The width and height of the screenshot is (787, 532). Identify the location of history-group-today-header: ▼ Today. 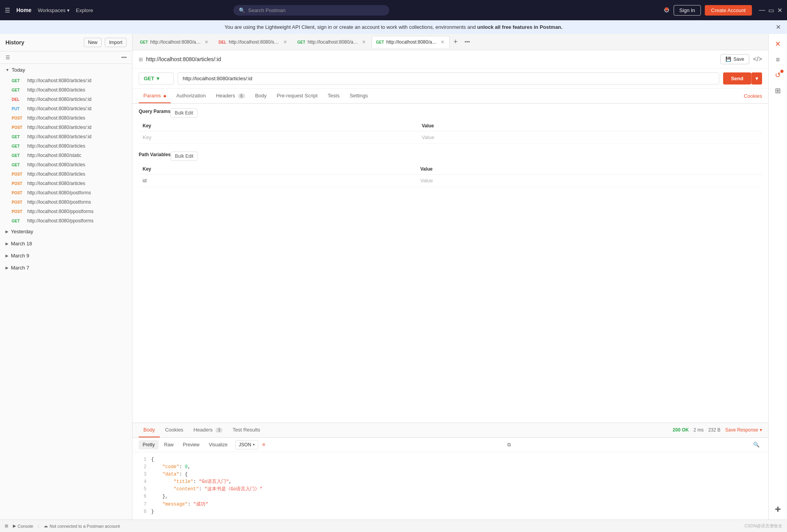
(66, 70).